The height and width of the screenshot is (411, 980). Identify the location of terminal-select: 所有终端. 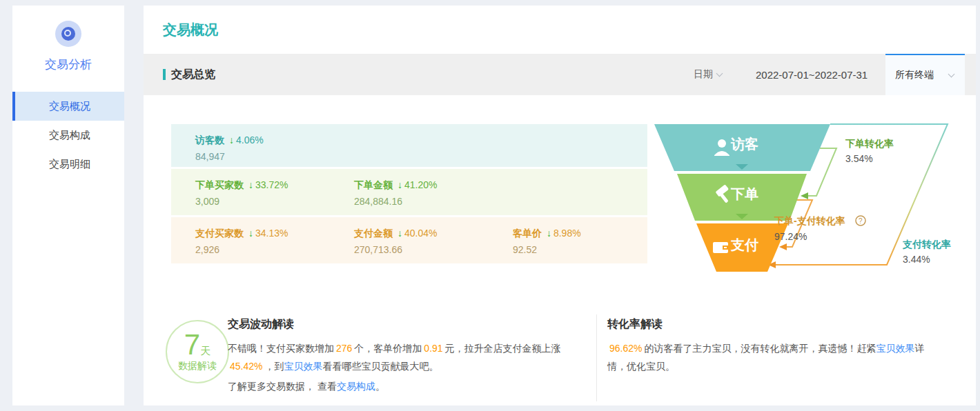
(925, 74).